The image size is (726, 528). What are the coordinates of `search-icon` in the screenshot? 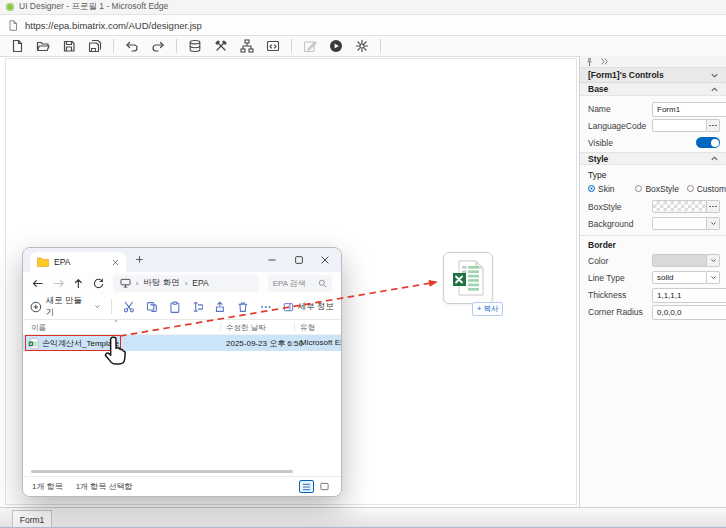 It's located at (322, 284).